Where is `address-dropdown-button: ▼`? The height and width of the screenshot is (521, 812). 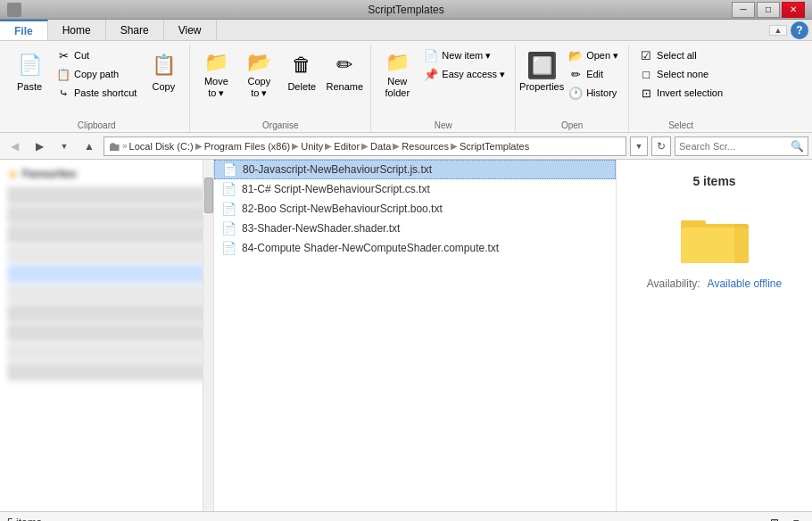
address-dropdown-button: ▼ is located at coordinates (639, 146).